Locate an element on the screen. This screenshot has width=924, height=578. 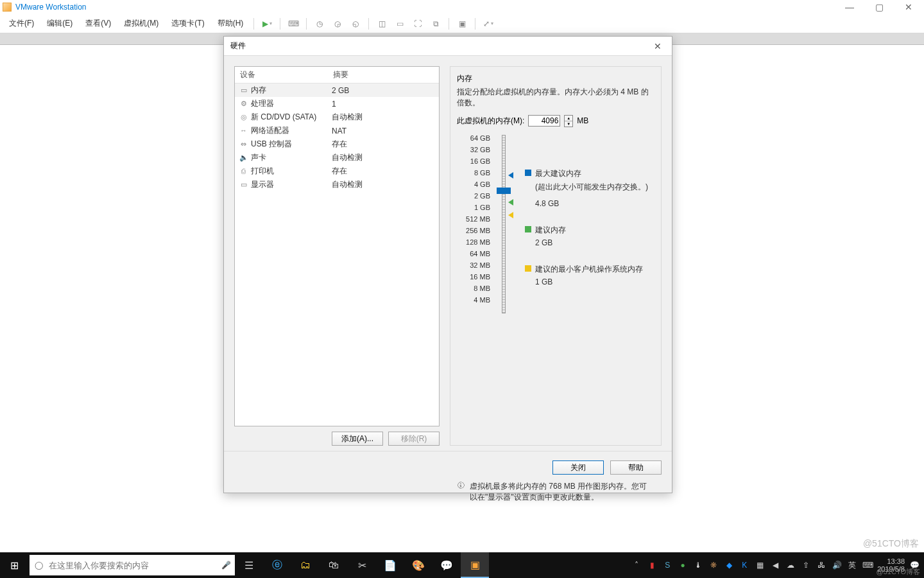
taskbar-search-input is located at coordinates (132, 565).